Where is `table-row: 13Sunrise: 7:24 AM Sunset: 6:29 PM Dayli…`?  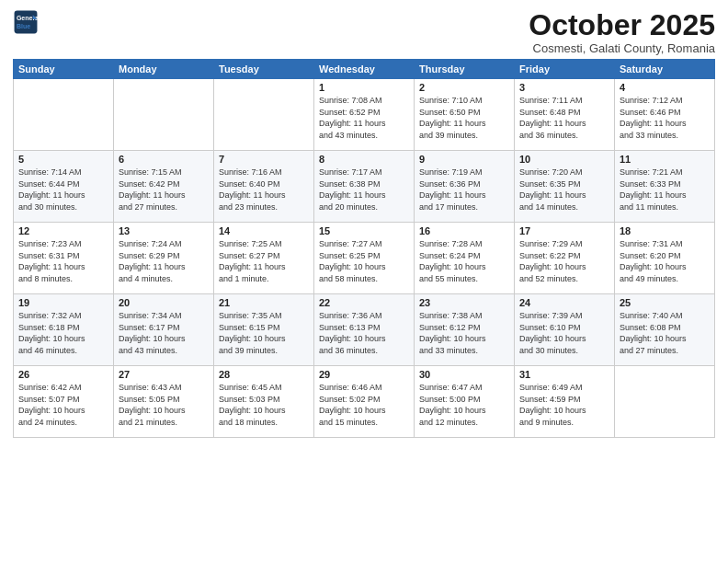 table-row: 13Sunrise: 7:24 AM Sunset: 6:29 PM Dayli… is located at coordinates (164, 259).